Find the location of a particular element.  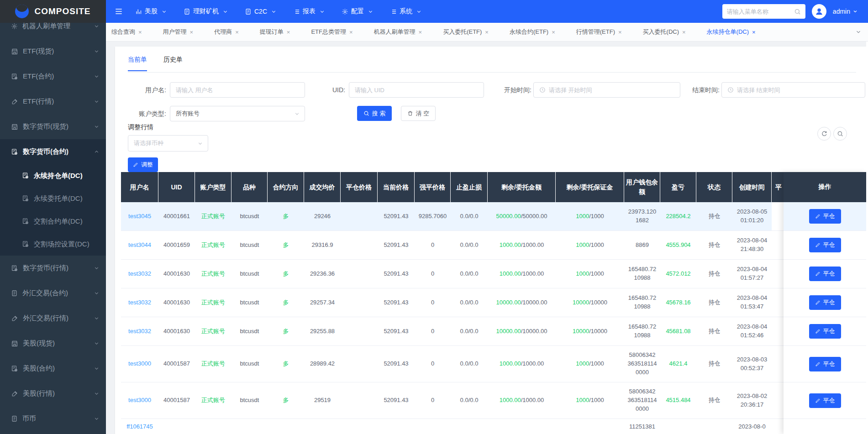

route-tab-3: 提现订单× is located at coordinates (275, 32).